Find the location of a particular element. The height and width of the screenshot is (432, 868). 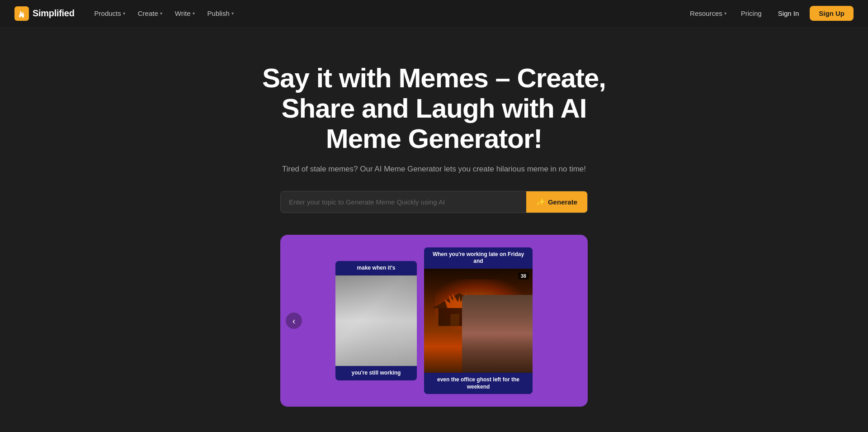

meme-badge: 38 is located at coordinates (524, 276).